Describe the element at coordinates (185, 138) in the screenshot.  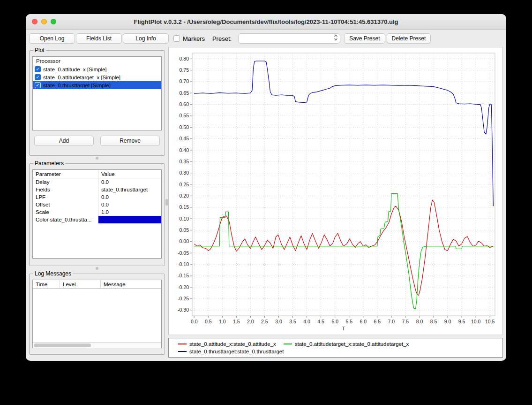
I see `svg-text: 0.45` at that location.